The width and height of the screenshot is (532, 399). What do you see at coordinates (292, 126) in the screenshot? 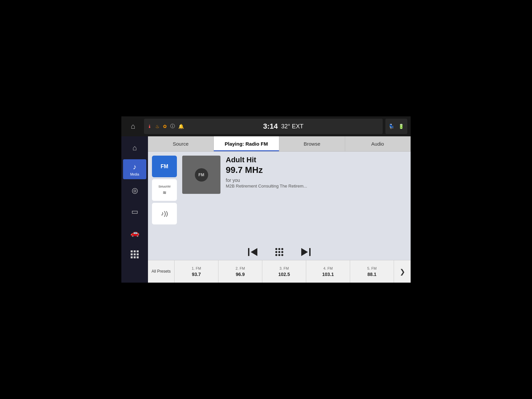
I see `temperature: 32° EXT` at bounding box center [292, 126].